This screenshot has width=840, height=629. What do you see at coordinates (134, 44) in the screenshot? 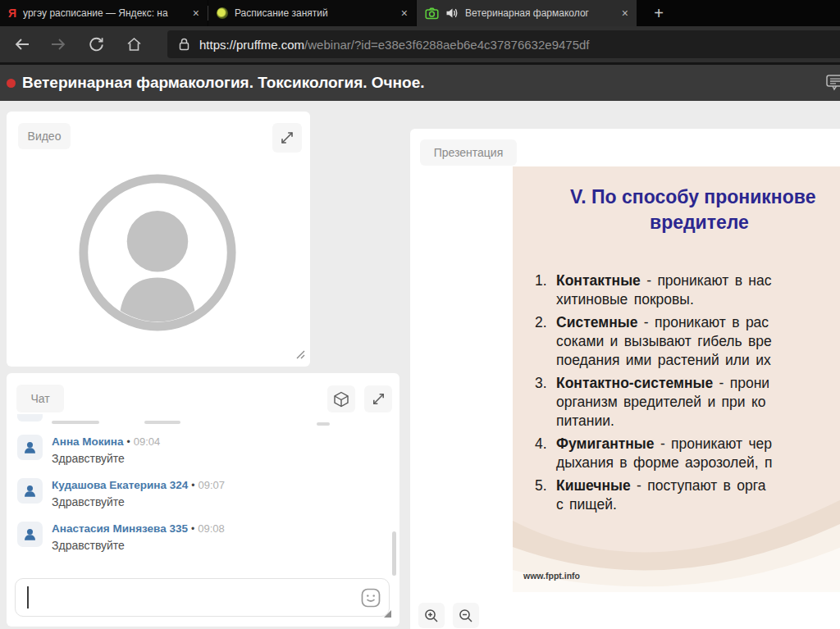
I see `home-button` at bounding box center [134, 44].